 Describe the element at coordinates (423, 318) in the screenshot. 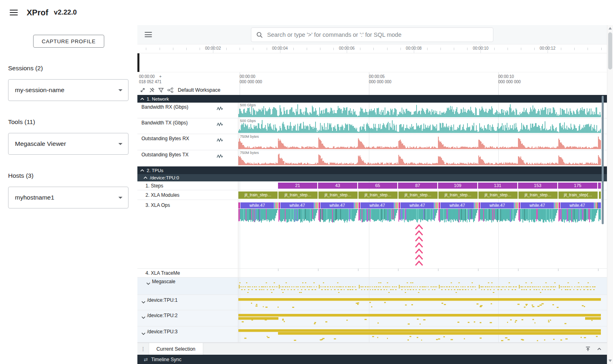

I see `tpu2-track` at that location.